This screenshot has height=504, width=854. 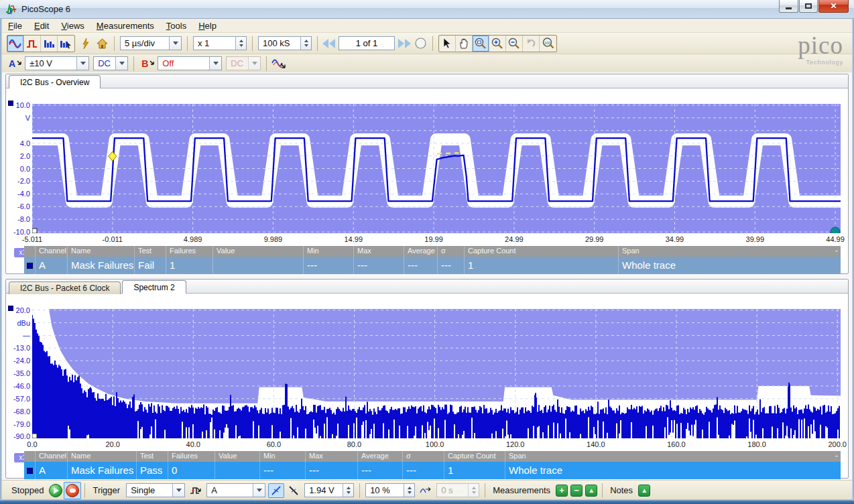 What do you see at coordinates (421, 44) in the screenshot?
I see `buffer-navigator-button` at bounding box center [421, 44].